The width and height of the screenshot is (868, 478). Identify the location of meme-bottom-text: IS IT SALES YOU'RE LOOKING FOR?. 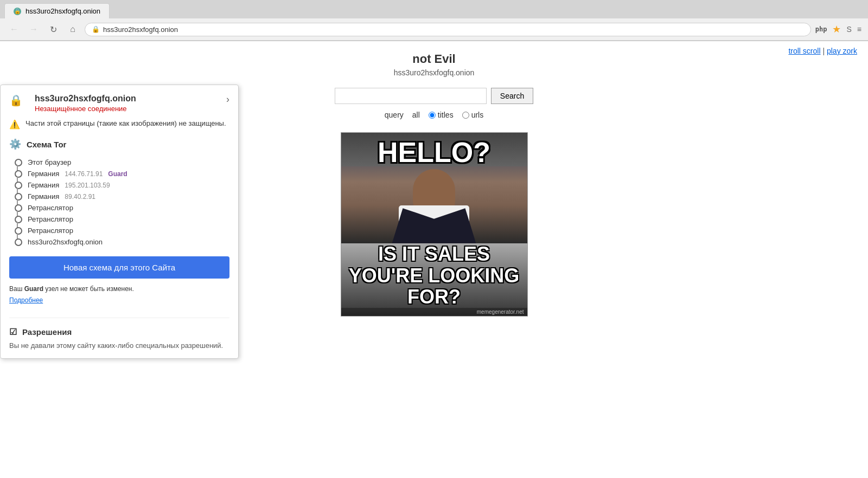
(434, 275).